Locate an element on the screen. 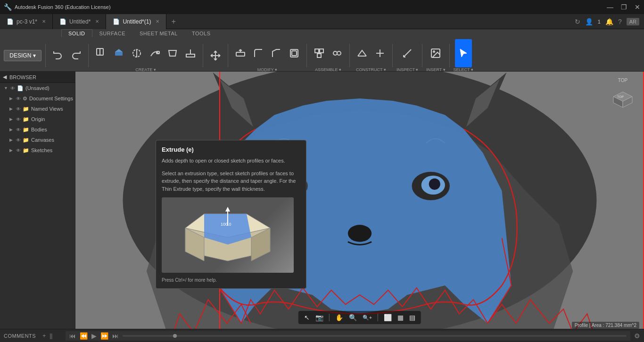 The width and height of the screenshot is (644, 342). toolbar-tab-surface: SURFACE is located at coordinates (112, 33).